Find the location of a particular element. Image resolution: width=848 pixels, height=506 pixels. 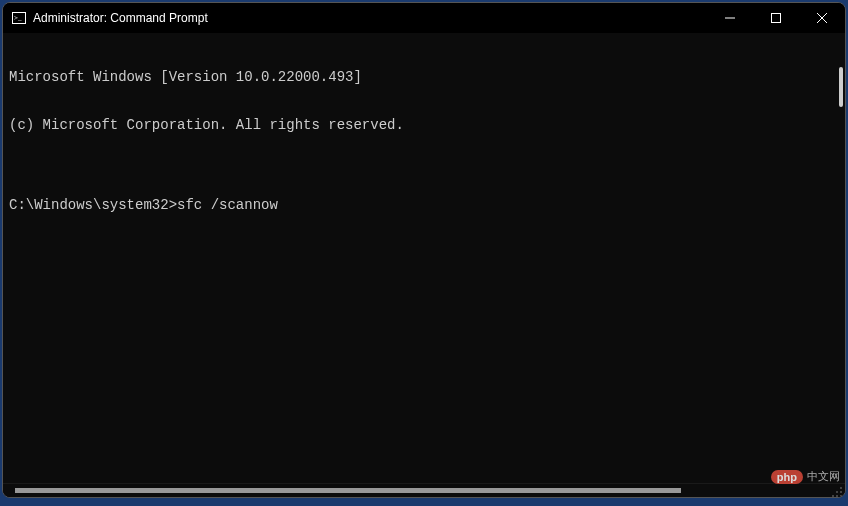

minimize-button is located at coordinates (730, 18).